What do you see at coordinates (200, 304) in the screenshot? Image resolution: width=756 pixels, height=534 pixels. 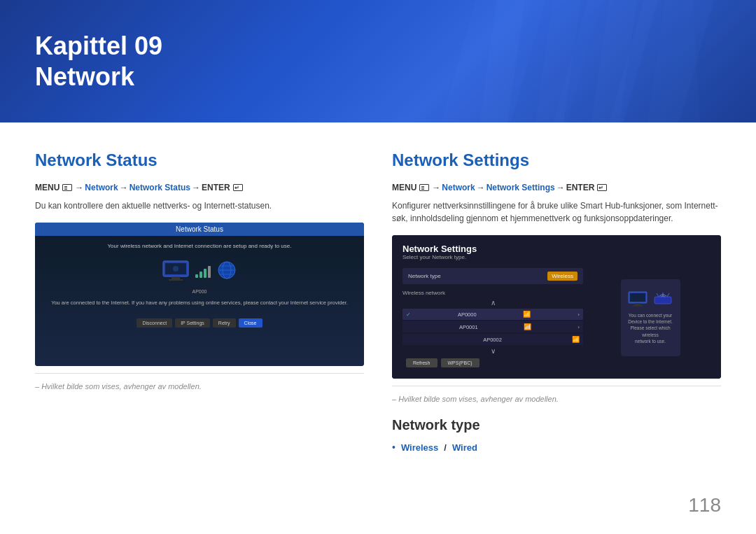 I see `ns-internet-text: You are connected to the Internet. If yo…` at bounding box center [200, 304].